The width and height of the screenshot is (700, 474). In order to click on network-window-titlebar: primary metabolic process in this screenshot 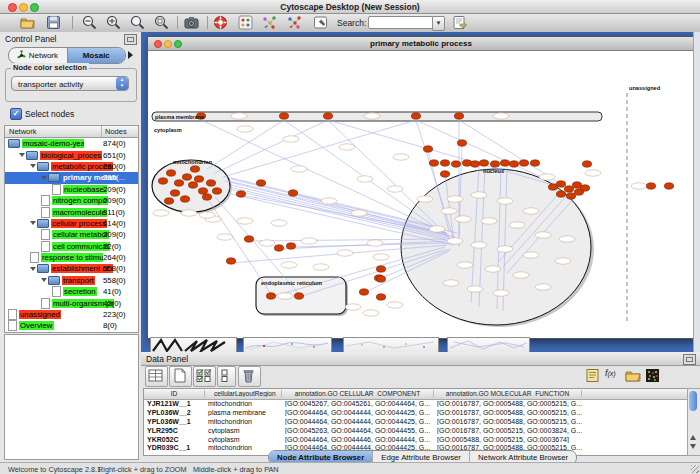, I will do `click(421, 44)`.